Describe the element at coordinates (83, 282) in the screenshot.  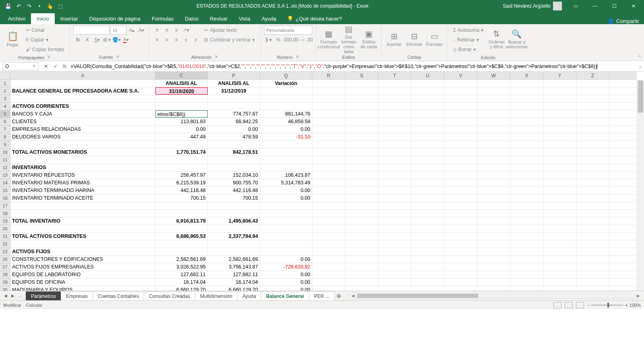
I see `cell: EQUIPOS DE OFICINA` at that location.